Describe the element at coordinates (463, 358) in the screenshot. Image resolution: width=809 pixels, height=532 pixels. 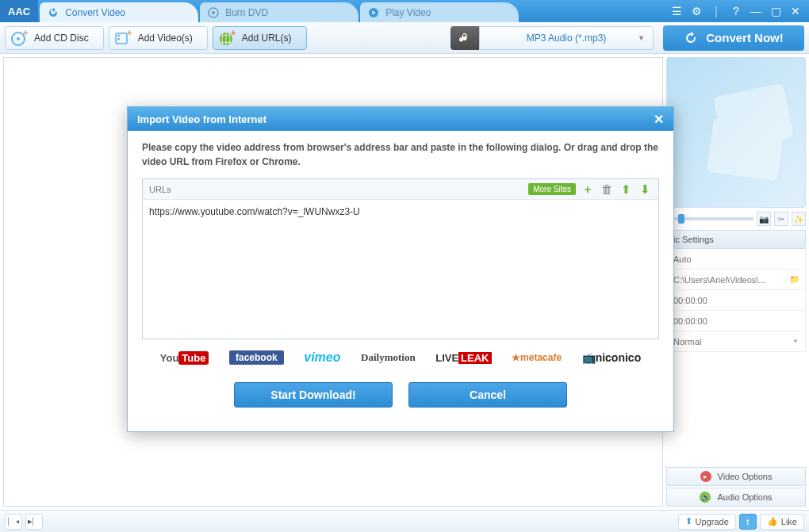
I see `liveleak-logo: LIVELEAK` at that location.